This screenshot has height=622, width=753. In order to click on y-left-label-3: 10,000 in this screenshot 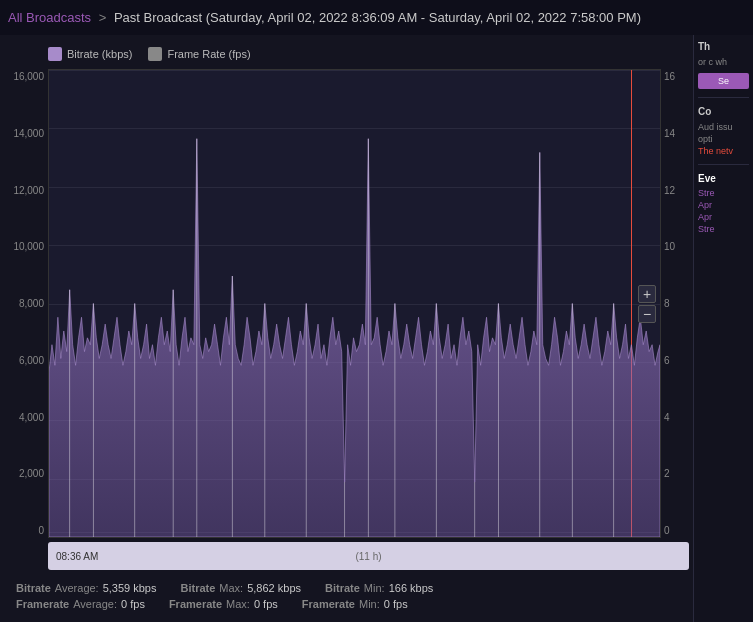, I will do `click(28, 246)`.